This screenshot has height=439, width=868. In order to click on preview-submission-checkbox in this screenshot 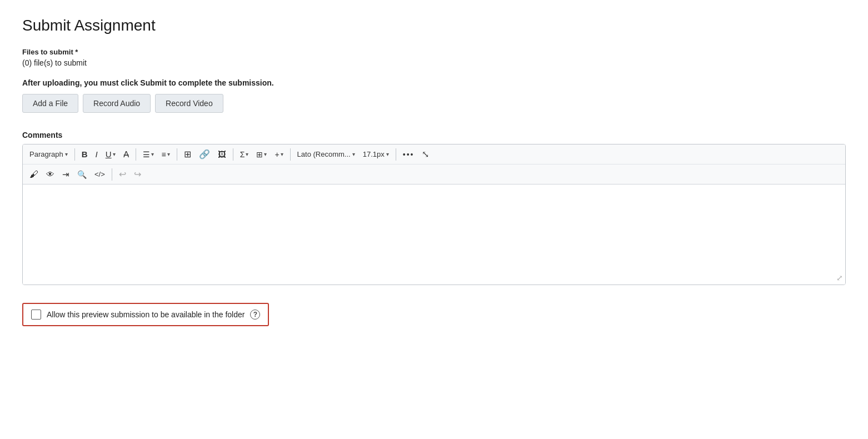, I will do `click(36, 315)`.